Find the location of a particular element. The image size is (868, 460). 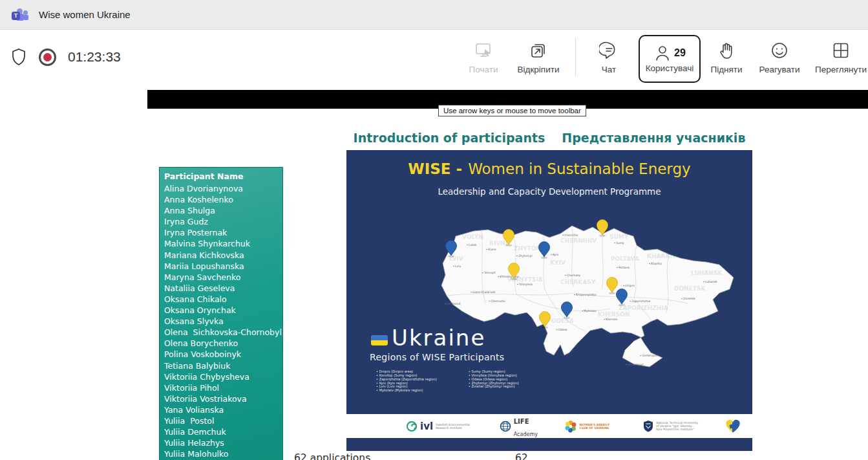

bottom-caption-right: 62 is located at coordinates (522, 456).